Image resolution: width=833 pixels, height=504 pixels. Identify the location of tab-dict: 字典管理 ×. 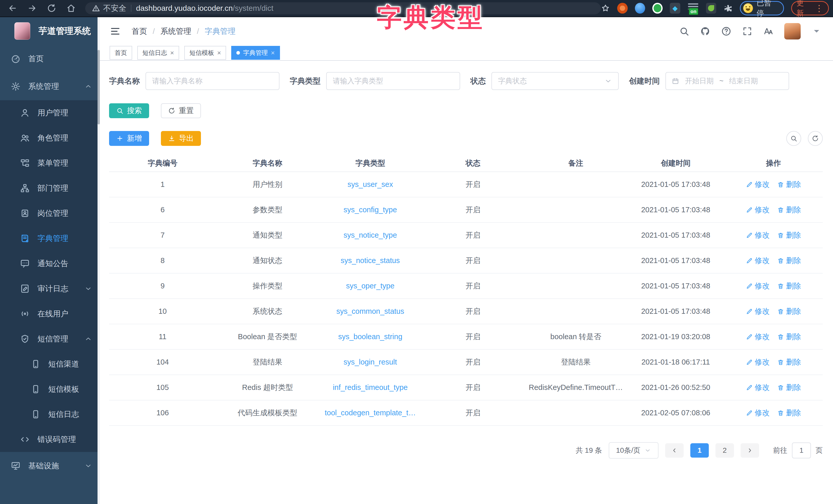
(256, 53).